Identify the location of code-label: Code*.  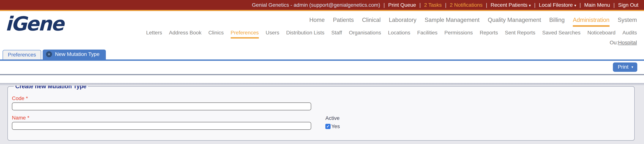
(321, 98).